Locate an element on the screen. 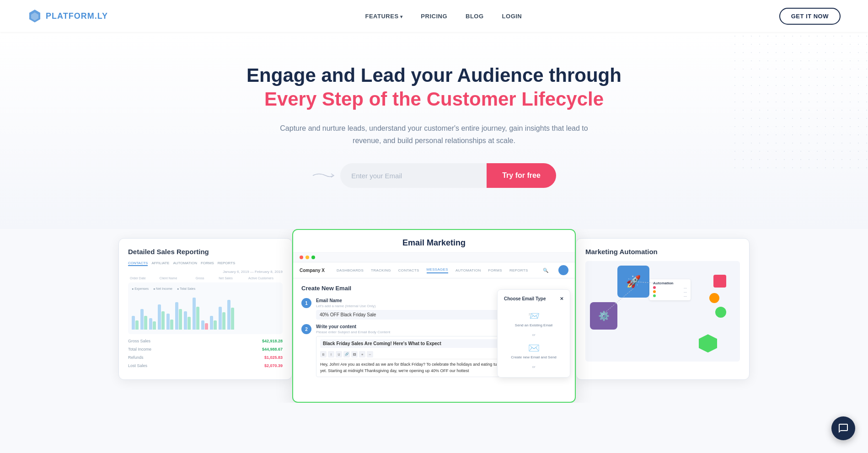 This screenshot has height=453, width=868. nav-automation: AUTOMATION is located at coordinates (185, 263).